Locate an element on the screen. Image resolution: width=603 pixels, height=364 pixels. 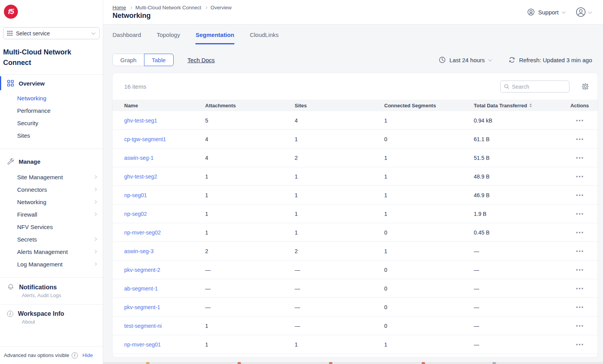
refresh-button: Refresh: Updated 3 min ago is located at coordinates (550, 60).